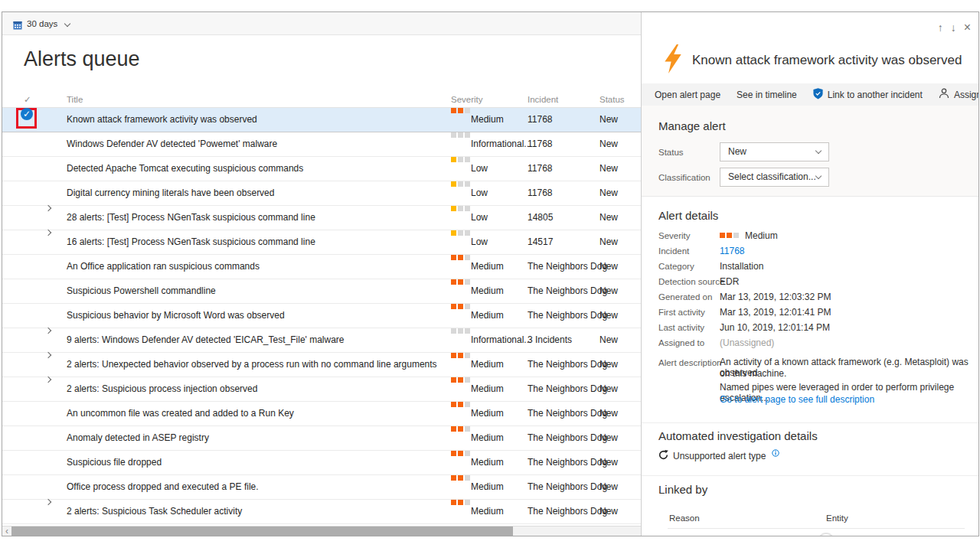  Describe the element at coordinates (322, 194) in the screenshot. I see `table-row: Digital currency mining literals have be…` at that location.